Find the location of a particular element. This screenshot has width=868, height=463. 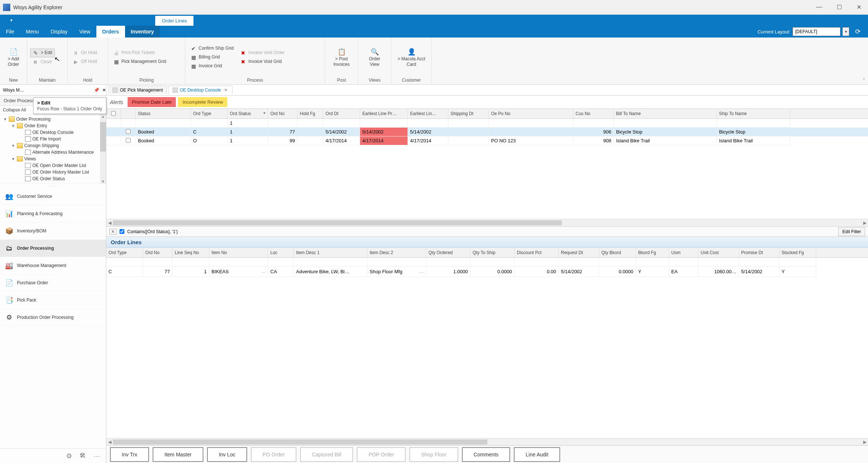

contextual-tab-order-lines: Order Lines is located at coordinates (174, 21).